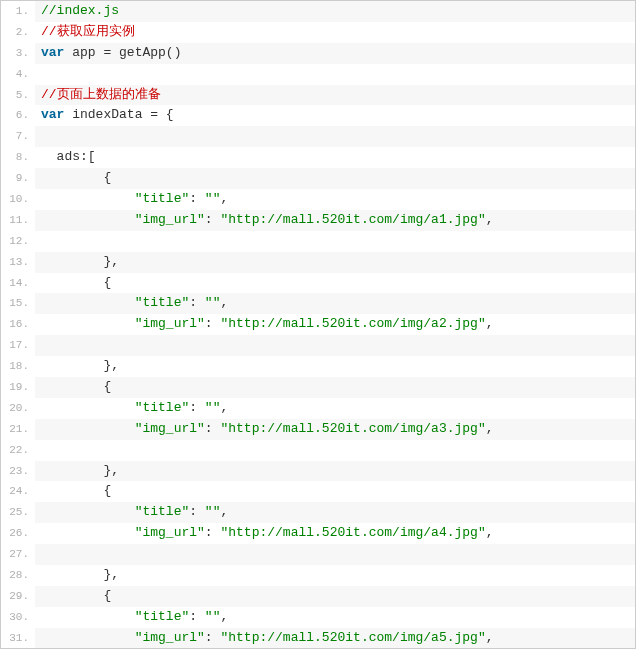 The width and height of the screenshot is (640, 653). Describe the element at coordinates (318, 12) in the screenshot. I see `code-line: 1. //index.js` at that location.